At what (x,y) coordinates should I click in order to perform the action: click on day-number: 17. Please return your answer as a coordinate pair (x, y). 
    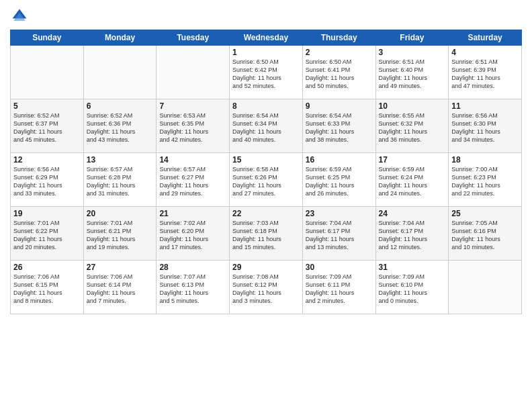
    Looking at the image, I should click on (412, 160).